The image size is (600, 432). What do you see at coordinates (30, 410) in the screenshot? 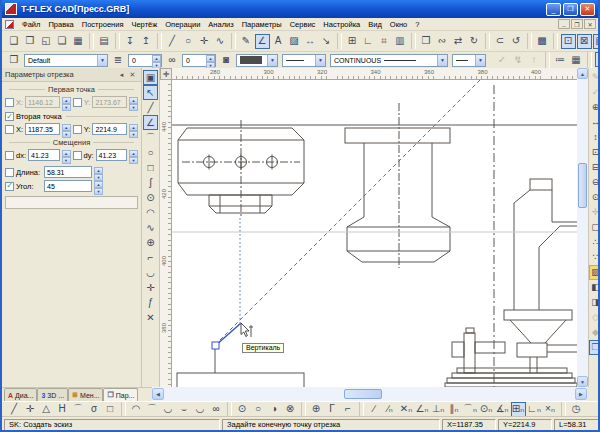
I see `sketch-move-icon: ✛` at bounding box center [30, 410].